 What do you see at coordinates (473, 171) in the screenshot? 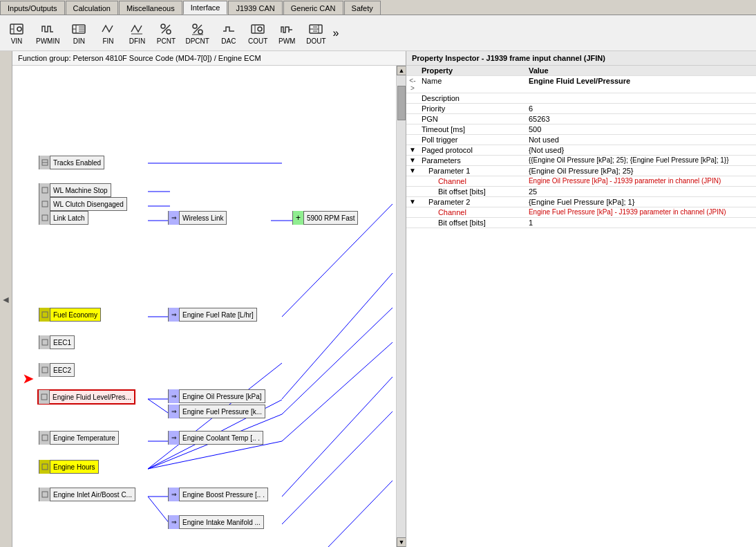
I see `prop-property-param1: Parameter 1` at bounding box center [473, 171].